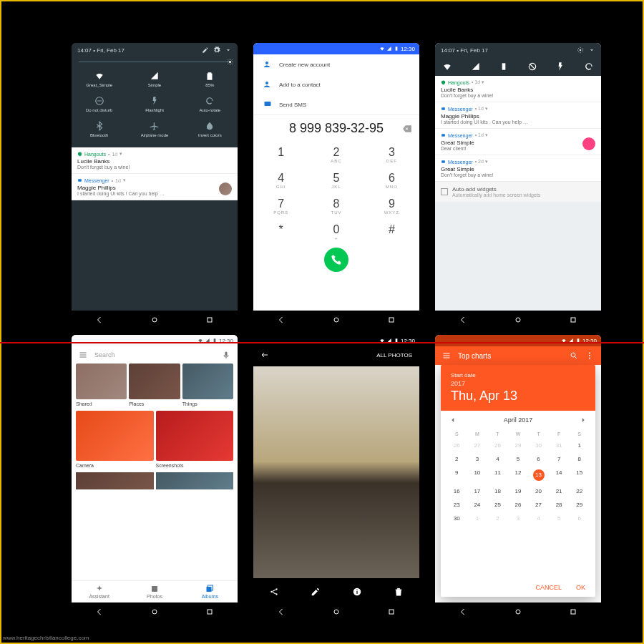  What do you see at coordinates (217, 50) in the screenshot?
I see `gear-icon` at bounding box center [217, 50].